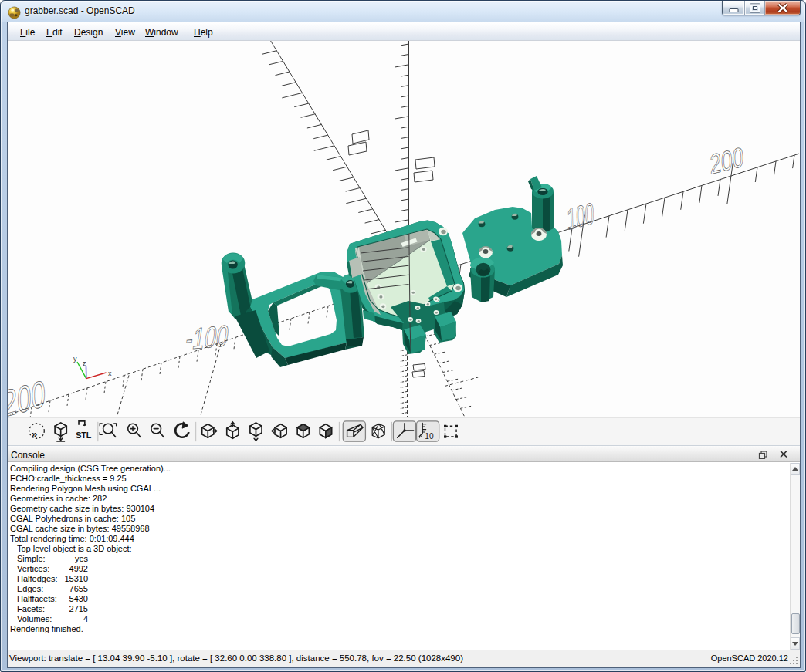 This screenshot has height=672, width=806. Describe the element at coordinates (76, 359) in the screenshot. I see `svg-text: y` at that location.